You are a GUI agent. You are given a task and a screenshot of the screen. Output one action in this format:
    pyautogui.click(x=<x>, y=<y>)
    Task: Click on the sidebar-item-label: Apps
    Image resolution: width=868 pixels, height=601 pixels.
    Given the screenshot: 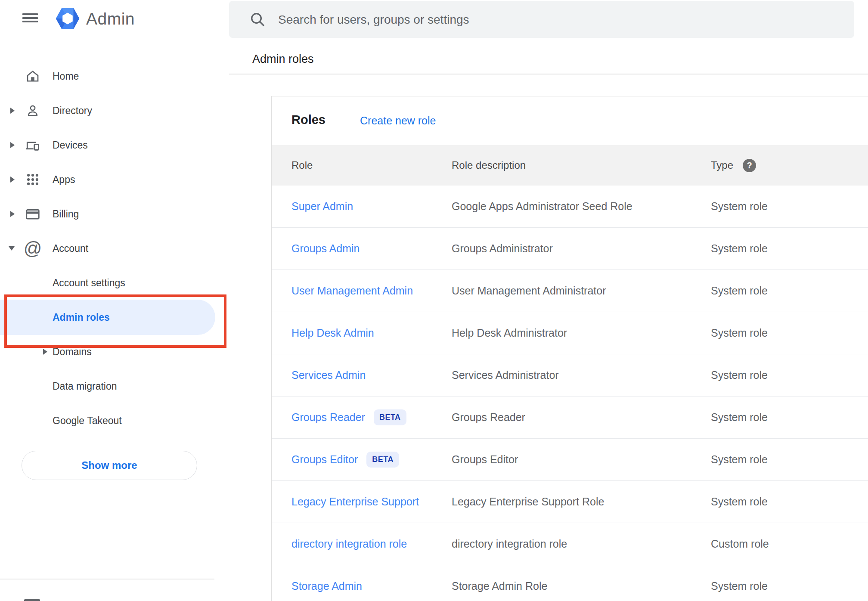 What is the action you would take?
    pyautogui.click(x=64, y=180)
    